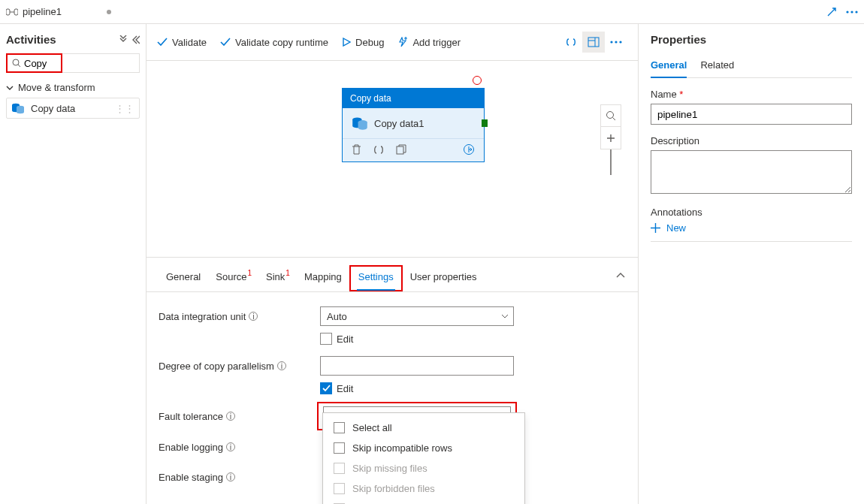 The width and height of the screenshot is (864, 504). Describe the element at coordinates (379, 150) in the screenshot. I see `node-code-icon` at that location.